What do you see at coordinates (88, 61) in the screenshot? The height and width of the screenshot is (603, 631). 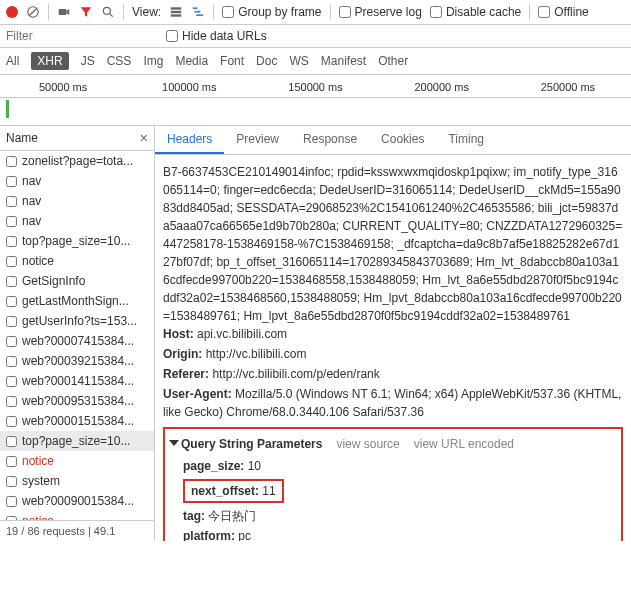 I see `filter-type-js: JS` at bounding box center [88, 61].